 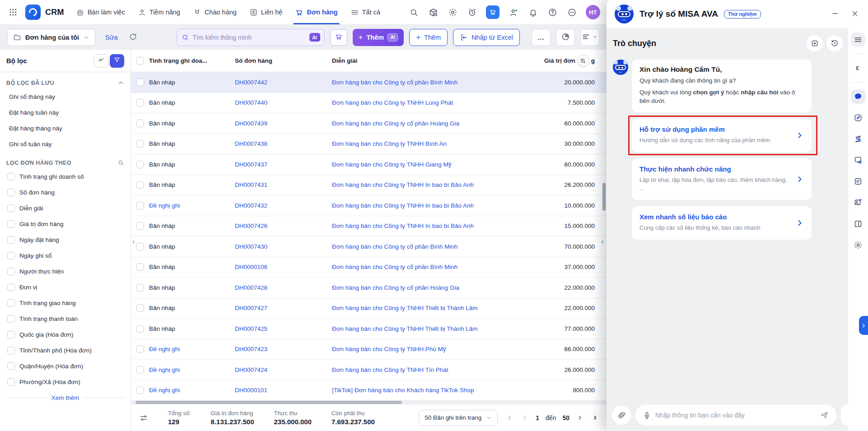 I want to click on page-size-selector: 50 Bản ghi trên trang, so click(x=458, y=418).